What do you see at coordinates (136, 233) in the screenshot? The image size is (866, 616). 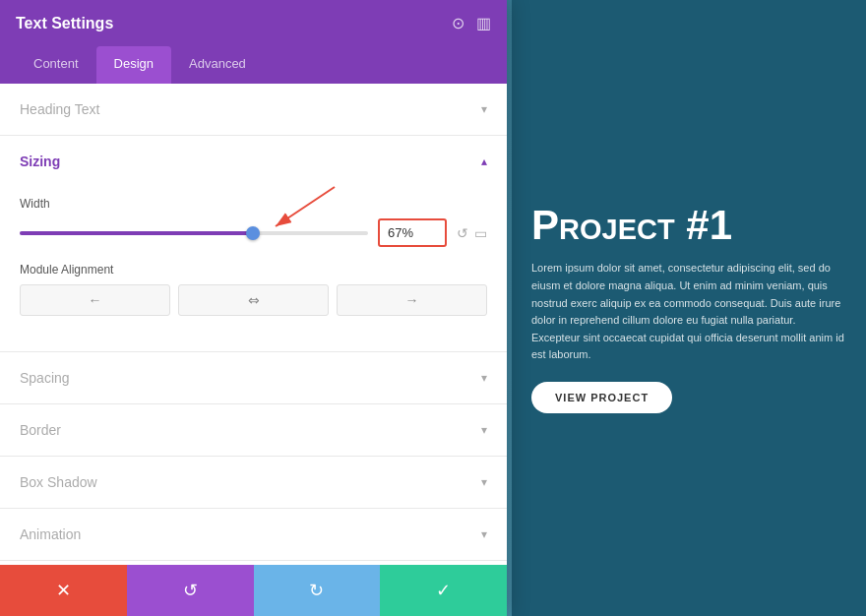 I see `slider-fill` at bounding box center [136, 233].